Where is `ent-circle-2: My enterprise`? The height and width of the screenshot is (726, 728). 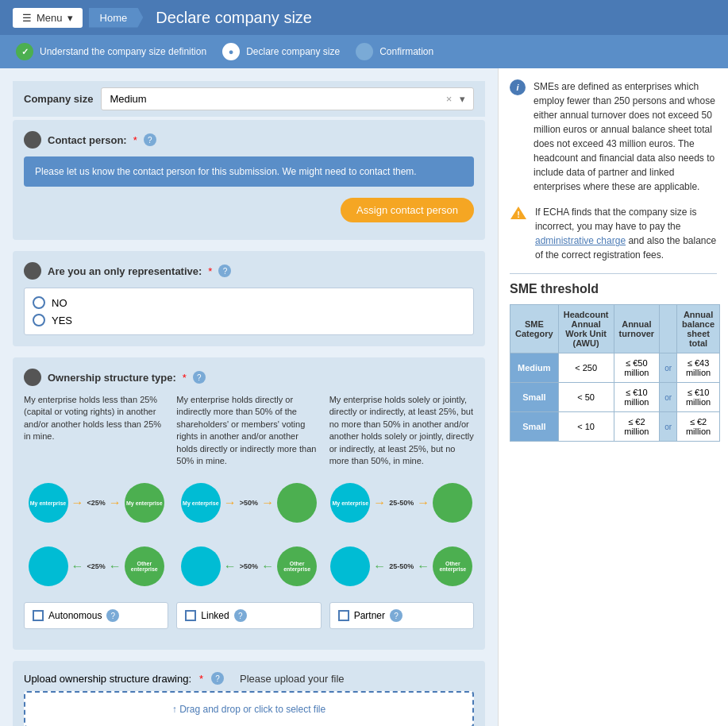
ent-circle-2: My enterprise is located at coordinates (144, 503).